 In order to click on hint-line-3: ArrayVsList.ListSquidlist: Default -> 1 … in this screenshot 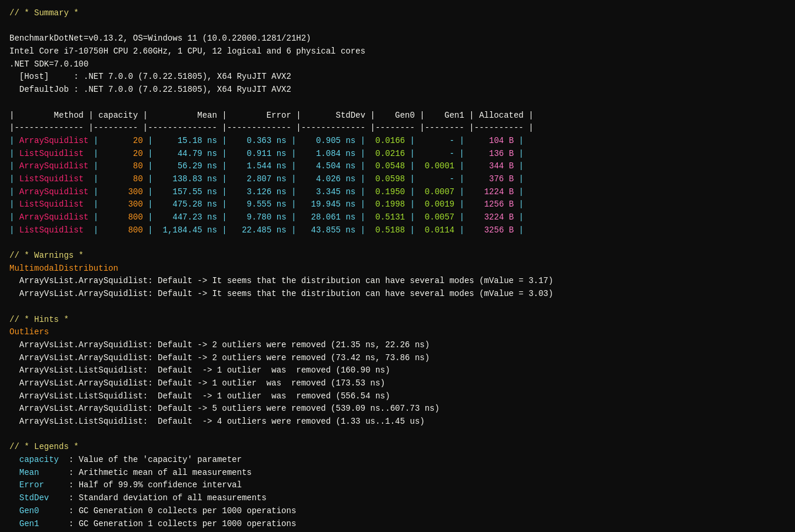, I will do `click(200, 370)`.